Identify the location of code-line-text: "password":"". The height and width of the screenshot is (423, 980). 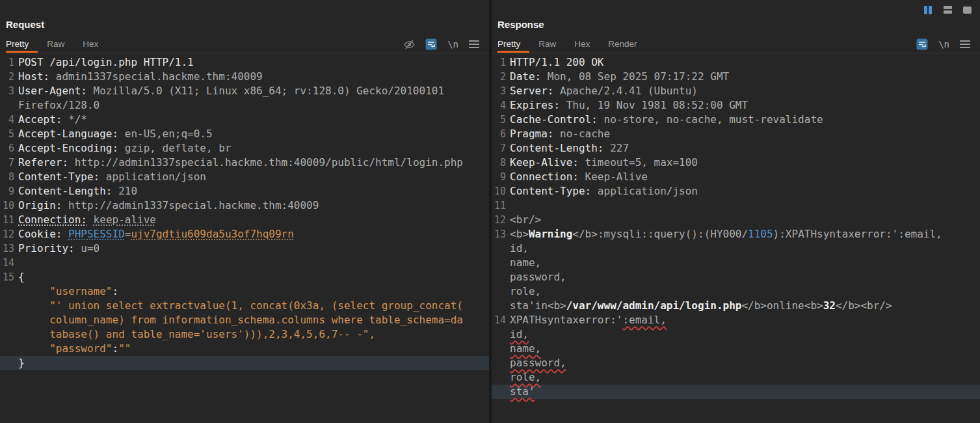
(73, 349).